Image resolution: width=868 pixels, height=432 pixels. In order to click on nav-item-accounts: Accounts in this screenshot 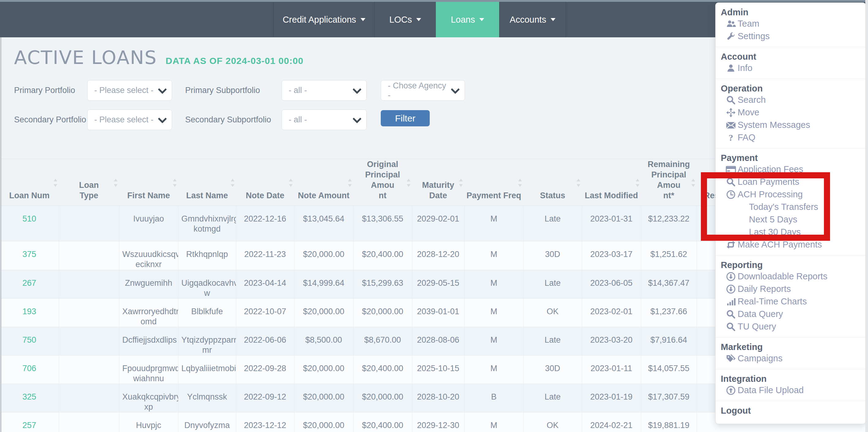, I will do `click(532, 20)`.